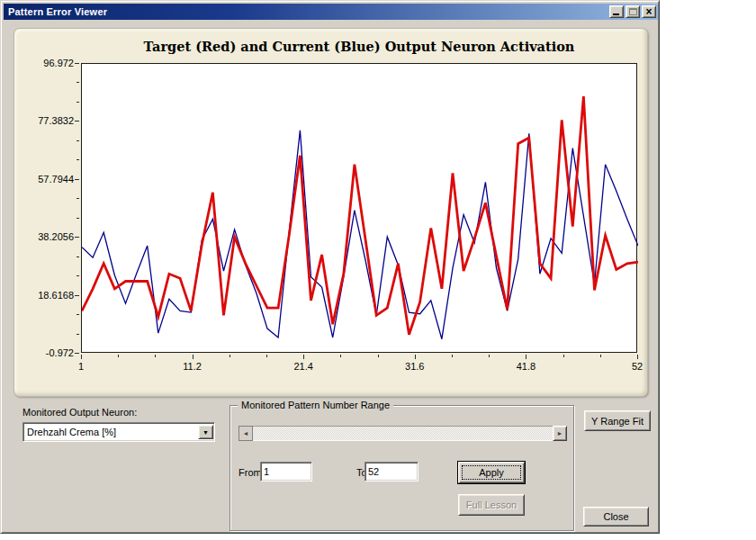 This screenshot has height=540, width=756. I want to click on y-axis-tick-label: 96.972, so click(45, 63).